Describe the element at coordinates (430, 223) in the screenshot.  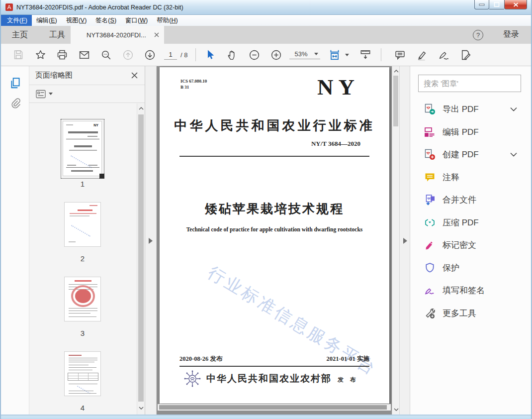
I see `compress-pdf-icon` at that location.